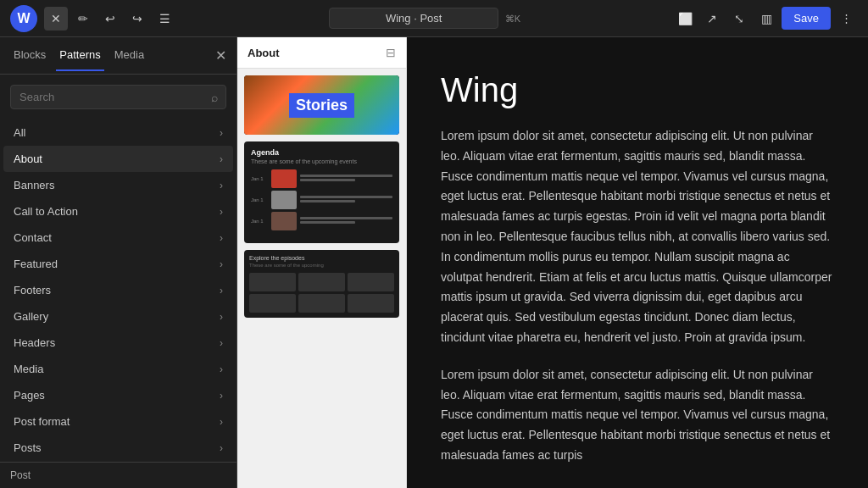 This screenshot has width=868, height=488. I want to click on redo-button: ↪, so click(137, 19).